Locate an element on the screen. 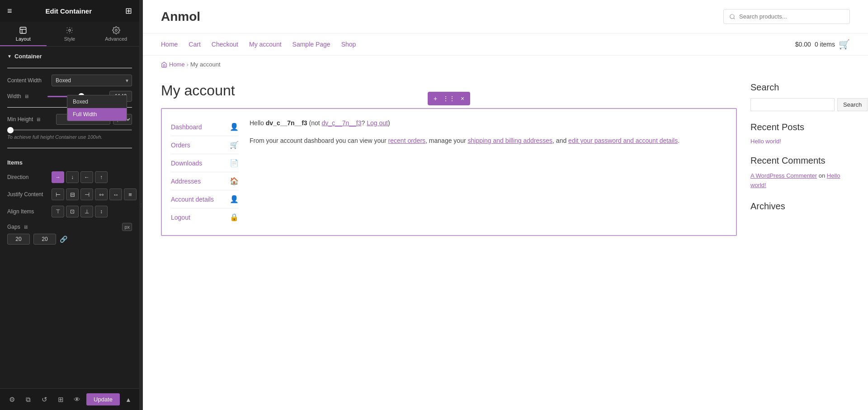 The image size is (868, 410). content-width-label: Content Width is located at coordinates (28, 80).